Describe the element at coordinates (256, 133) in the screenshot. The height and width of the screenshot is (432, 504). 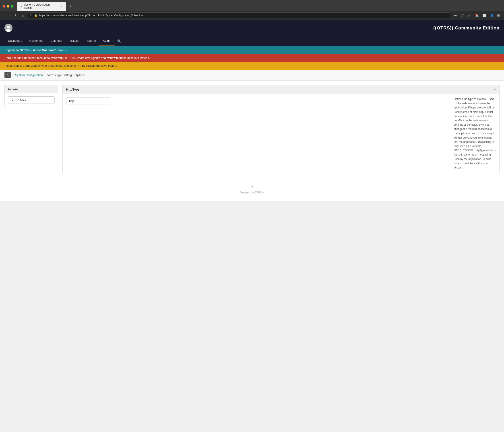
I see `setting-input-area` at that location.